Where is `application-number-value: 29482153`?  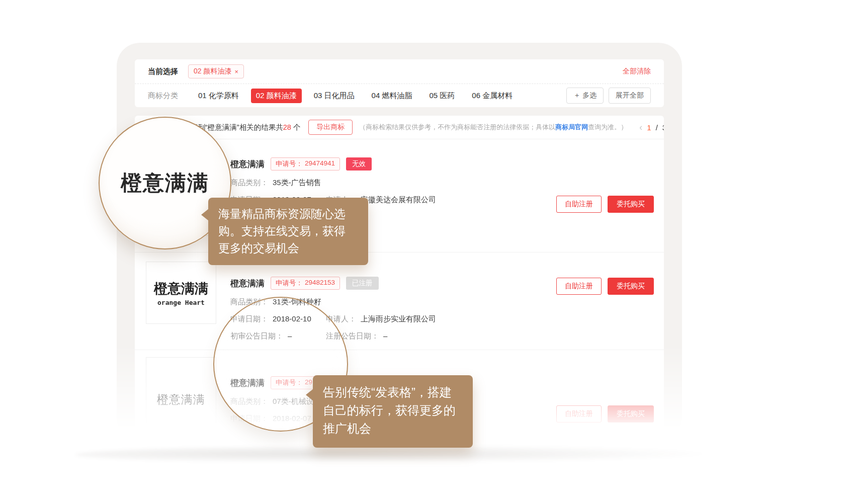
application-number-value: 29482153 is located at coordinates (320, 283).